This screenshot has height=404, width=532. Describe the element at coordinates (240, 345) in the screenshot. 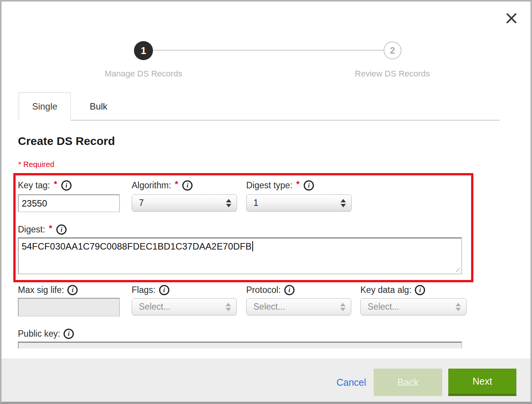

I see `public-key-textarea` at that location.